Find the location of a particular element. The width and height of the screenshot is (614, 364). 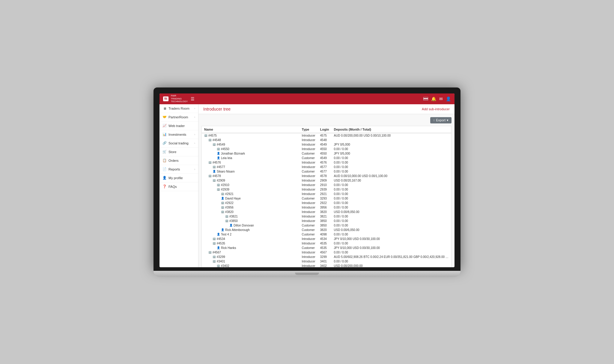

tree-node-name: 🏢#4576 is located at coordinates (251, 162).